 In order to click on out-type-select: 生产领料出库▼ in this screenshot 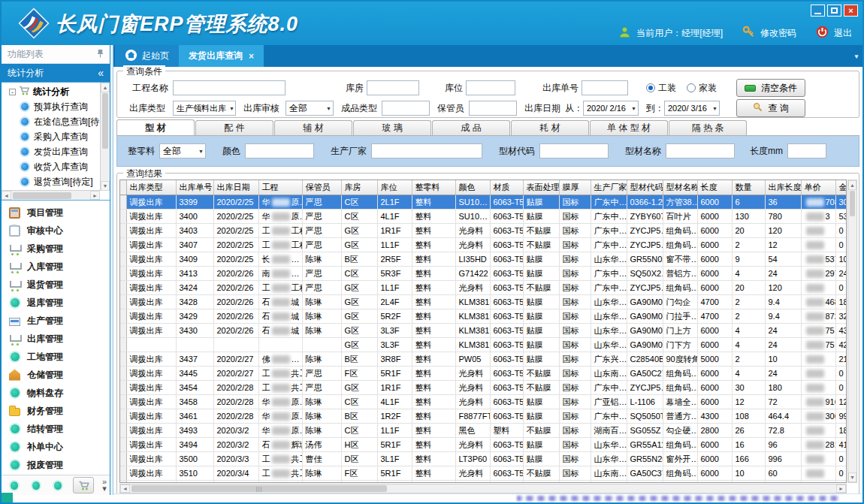, I will do `click(204, 108)`.